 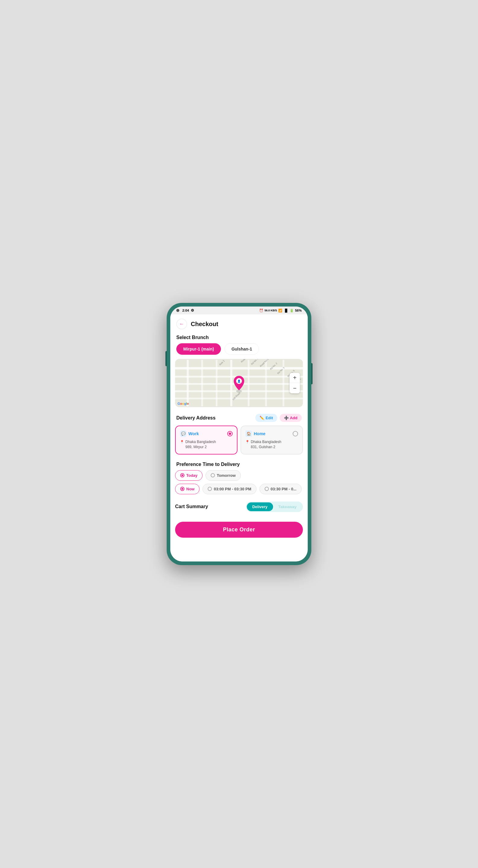 I want to click on time-display: 2:04, so click(x=186, y=311).